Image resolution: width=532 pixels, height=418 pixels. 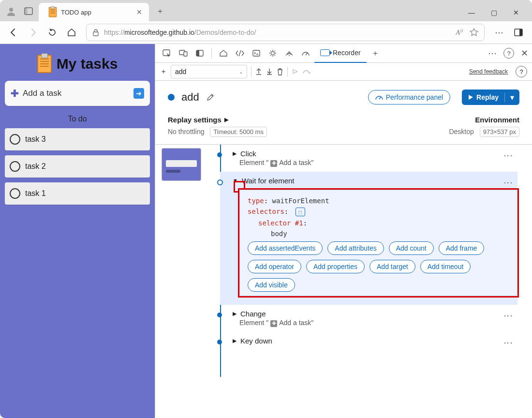 What do you see at coordinates (498, 13) in the screenshot?
I see `window-controls: — ▢ ✕` at bounding box center [498, 13].